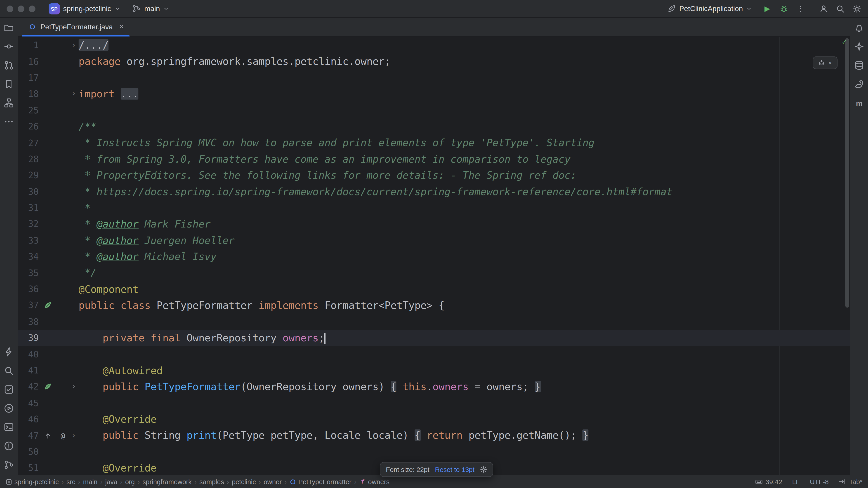 Image resolution: width=868 pixels, height=488 pixels. What do you see at coordinates (28, 419) in the screenshot?
I see `line-number: 46` at bounding box center [28, 419].